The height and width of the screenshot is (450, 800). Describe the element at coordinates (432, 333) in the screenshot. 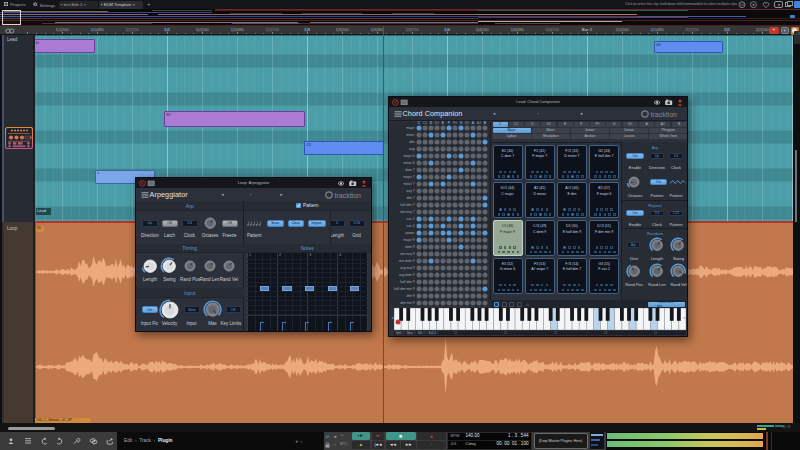

I see `svg-text: F=2.1` at that location.